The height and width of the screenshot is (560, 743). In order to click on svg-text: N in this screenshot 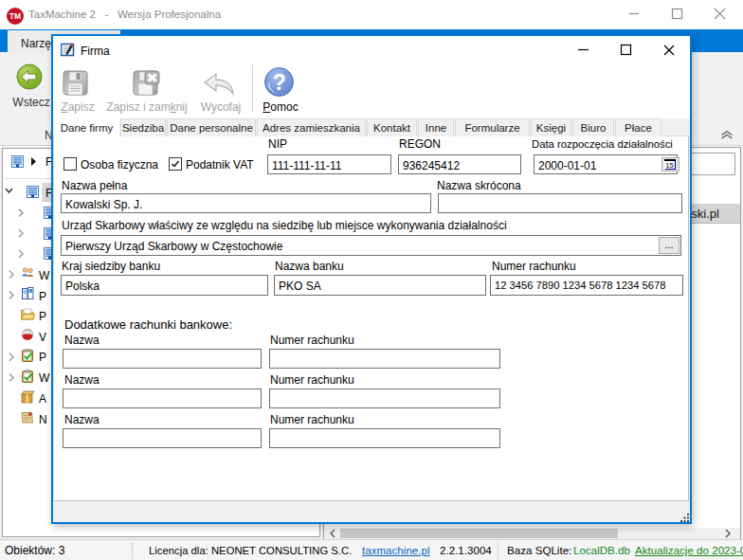, I will do `click(44, 420)`.